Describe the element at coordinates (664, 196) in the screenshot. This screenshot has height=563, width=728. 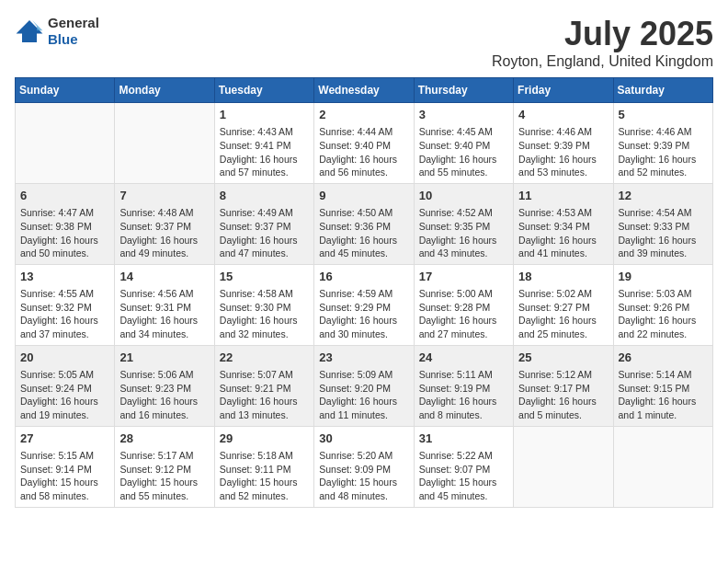
I see `day-number: 12` at that location.